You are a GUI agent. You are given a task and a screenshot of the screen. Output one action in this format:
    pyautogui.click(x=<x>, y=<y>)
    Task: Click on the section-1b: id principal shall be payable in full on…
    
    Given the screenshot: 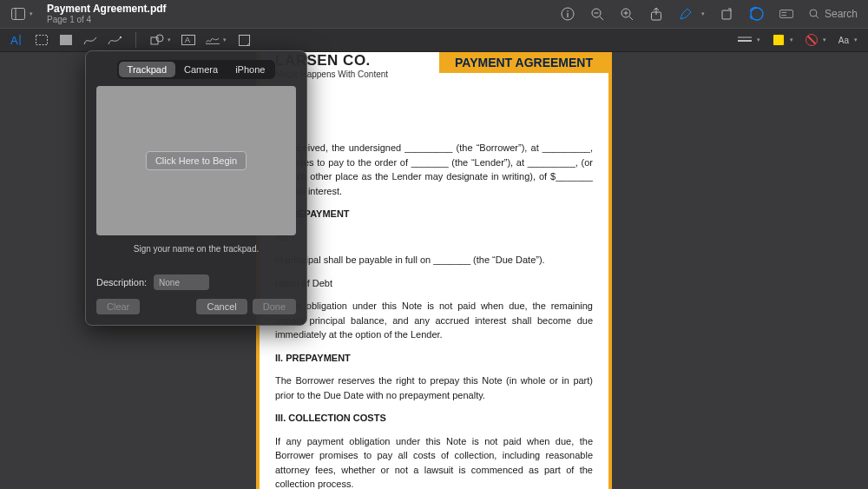 What is the action you would take?
    pyautogui.click(x=434, y=261)
    